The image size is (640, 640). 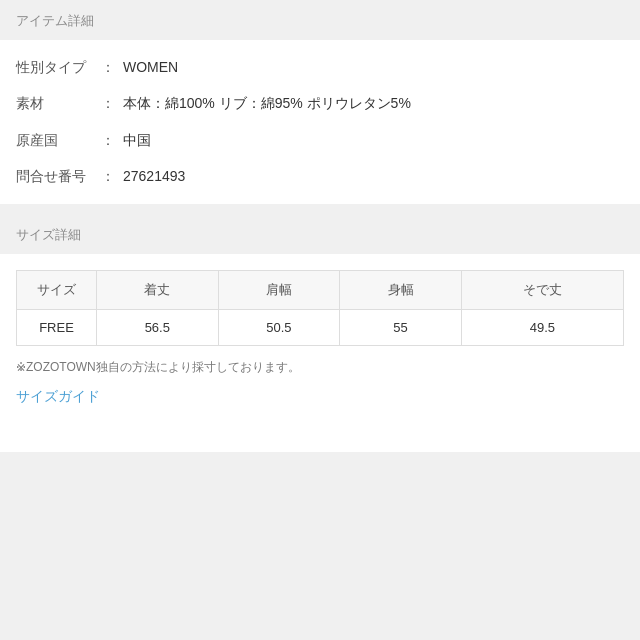 I want to click on colon-gender: ：, so click(x=108, y=67).